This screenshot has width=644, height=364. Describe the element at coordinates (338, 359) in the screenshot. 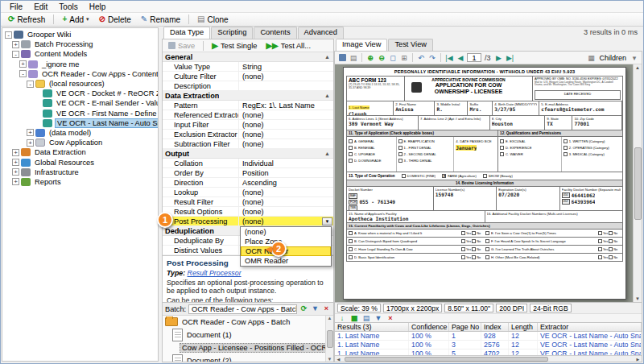

I see `scroll-left-icon: ◀` at that location.